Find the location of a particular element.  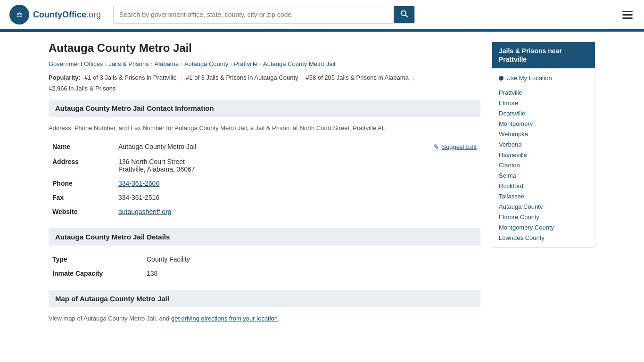

breadcrumb-gov-offices: Government Offices is located at coordinates (75, 64).